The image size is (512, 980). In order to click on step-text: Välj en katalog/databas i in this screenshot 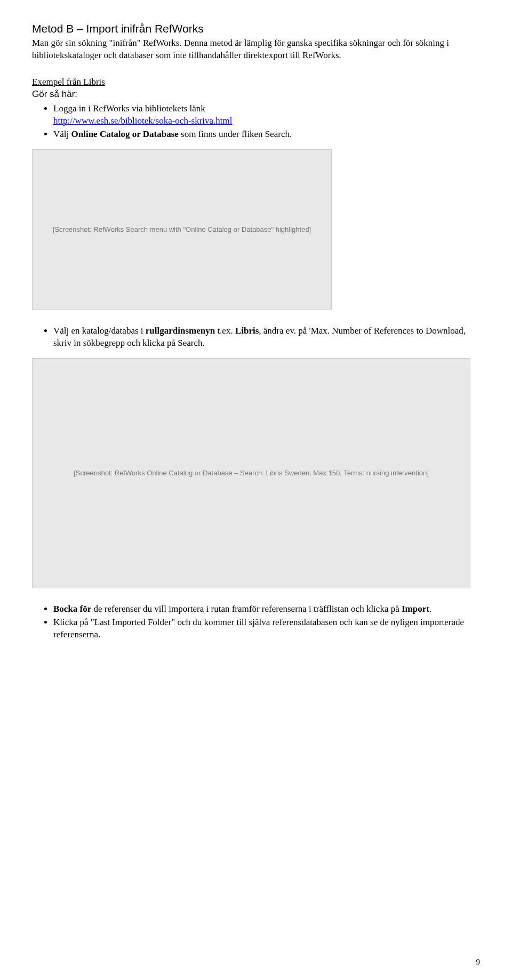, I will do `click(99, 330)`.